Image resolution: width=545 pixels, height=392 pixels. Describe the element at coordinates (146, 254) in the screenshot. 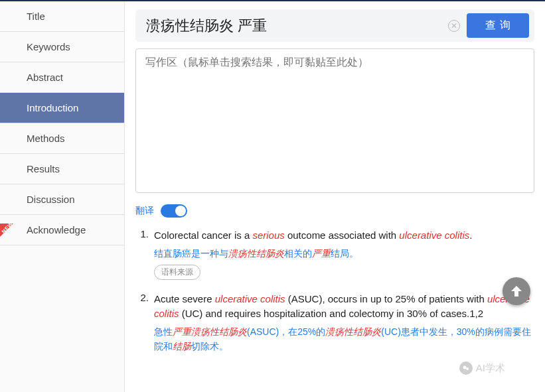

I see `result-number: 1.` at that location.